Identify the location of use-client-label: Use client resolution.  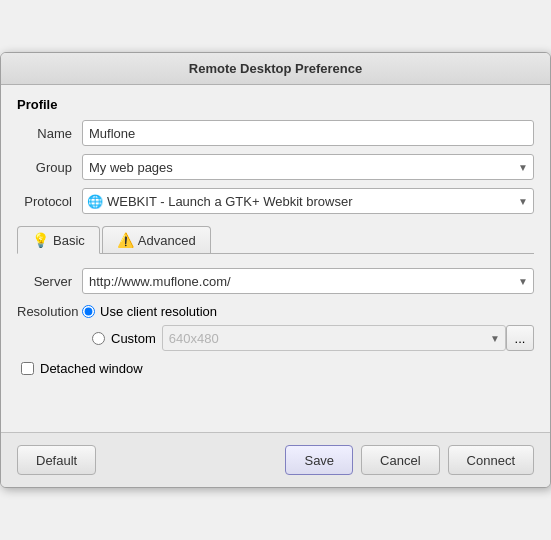
(158, 312).